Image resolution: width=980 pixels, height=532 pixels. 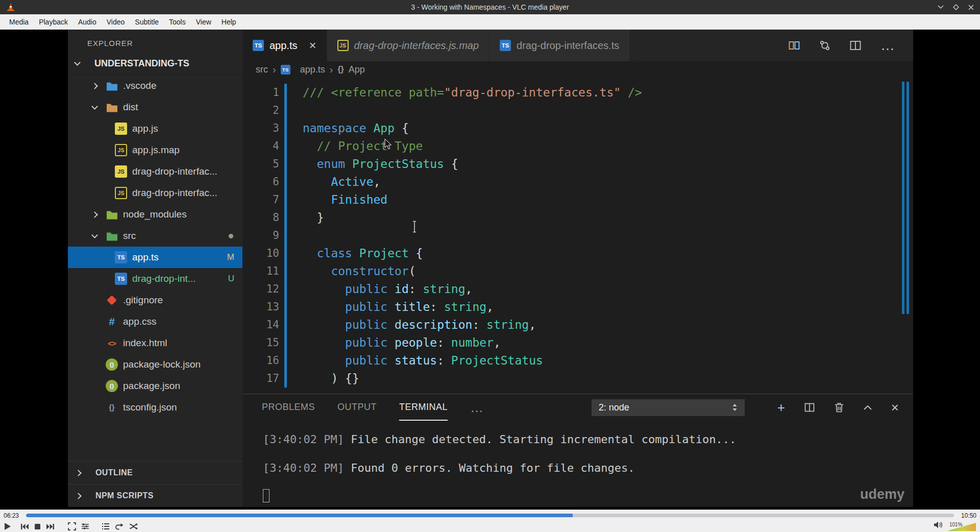 What do you see at coordinates (888, 45) in the screenshot?
I see `more-actions-icon: …` at bounding box center [888, 45].